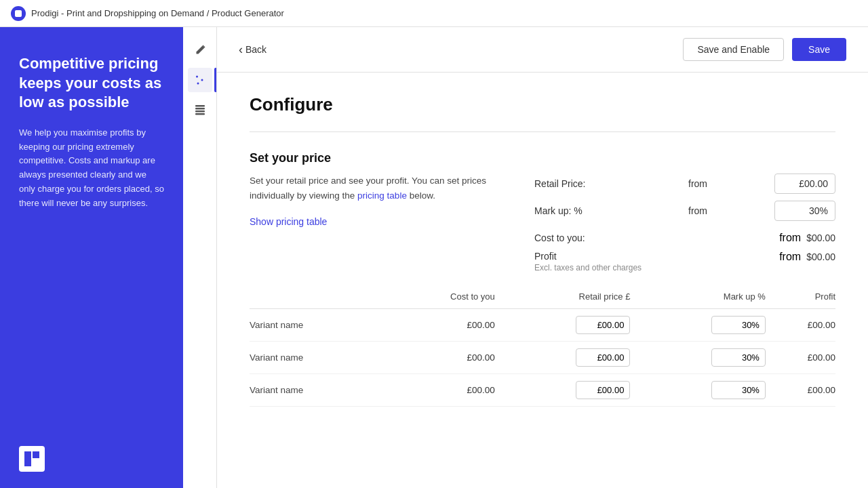 This screenshot has width=868, height=488. I want to click on retail-price-row: Retail Price: from, so click(685, 184).